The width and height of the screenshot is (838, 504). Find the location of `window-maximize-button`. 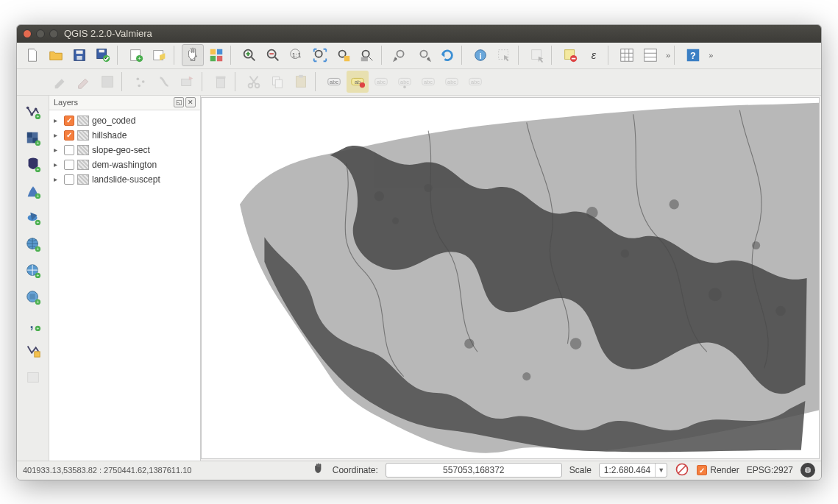

window-maximize-button is located at coordinates (54, 34).